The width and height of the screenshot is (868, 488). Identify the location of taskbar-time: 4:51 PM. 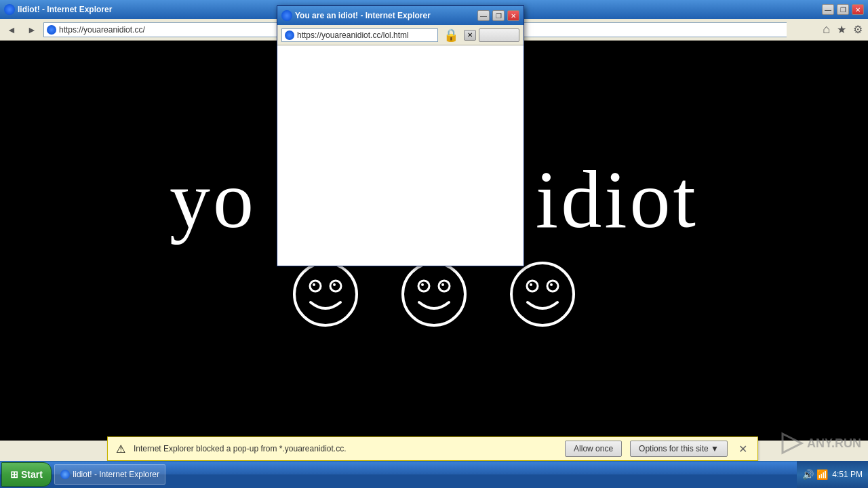
(848, 474).